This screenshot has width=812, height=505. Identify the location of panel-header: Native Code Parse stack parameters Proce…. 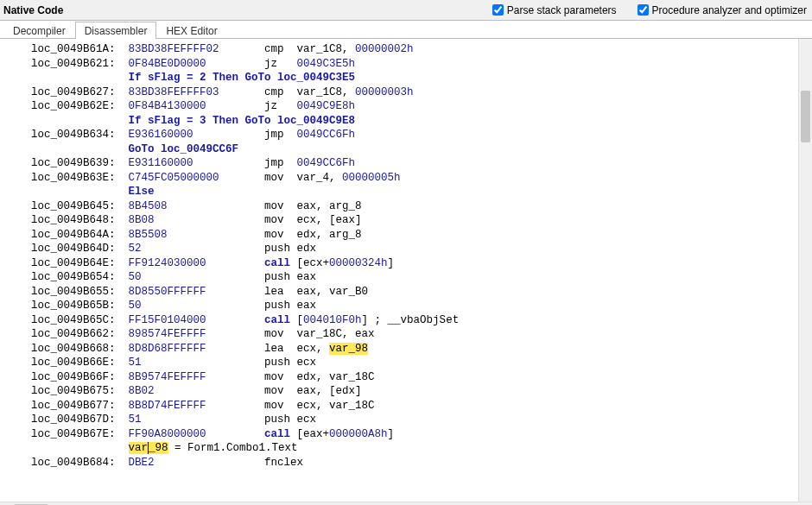
(406, 10).